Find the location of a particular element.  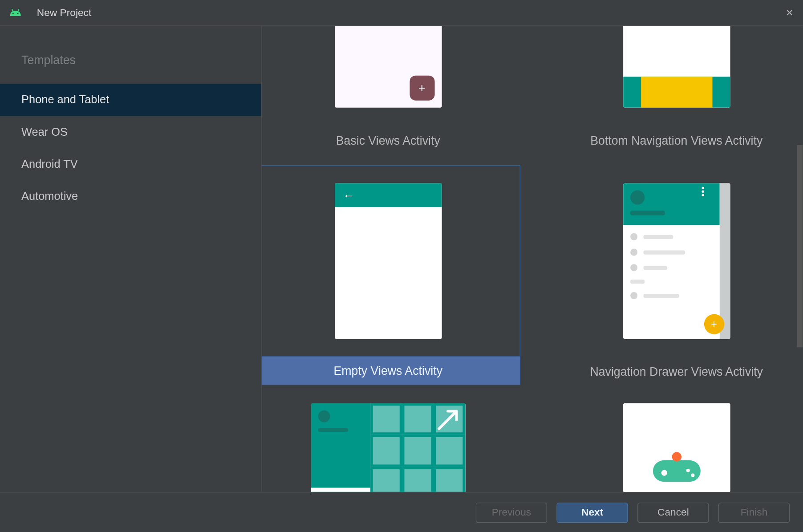

close-icon: ✕ is located at coordinates (790, 12).